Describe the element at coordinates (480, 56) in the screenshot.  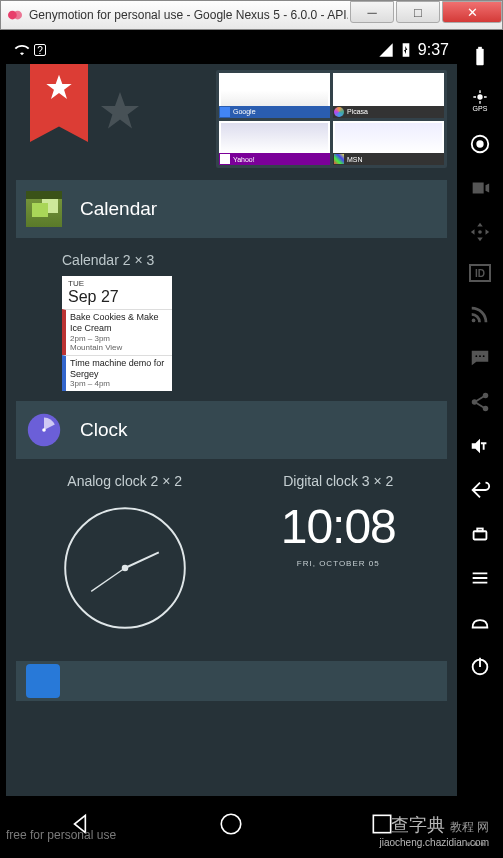
I see `battery-tool-icon` at that location.